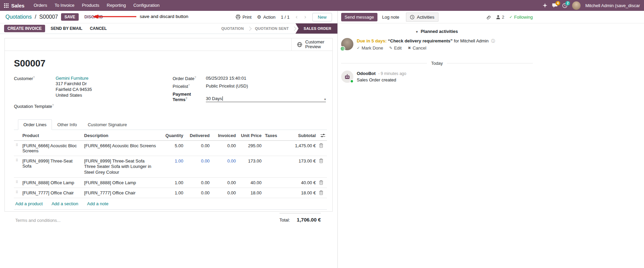 Image resolution: width=644 pixels, height=268 pixels. I want to click on new-button: New, so click(322, 17).